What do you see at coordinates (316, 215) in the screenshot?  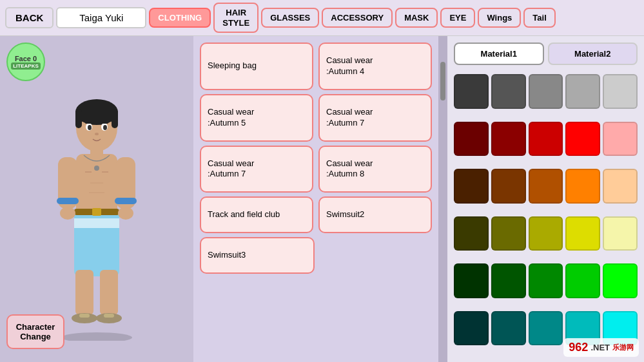 I see `clothing-row: Track and field club Swimsuit2` at bounding box center [316, 215].